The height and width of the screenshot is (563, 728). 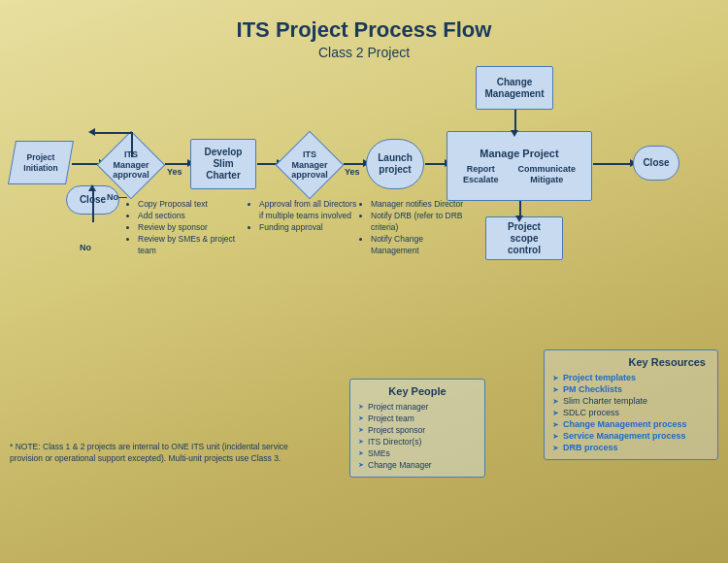 I want to click on main-title: ITS Project Process Flow, so click(x=364, y=30).